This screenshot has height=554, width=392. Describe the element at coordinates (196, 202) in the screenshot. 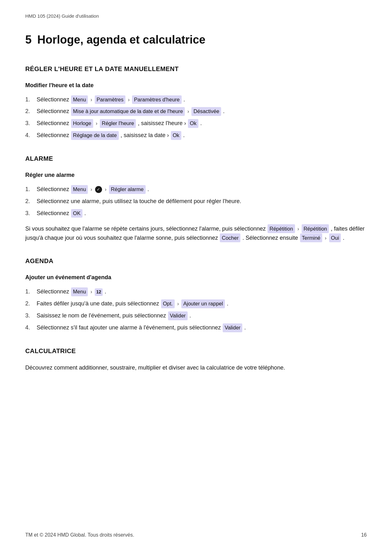

I see `alarme-step-2: 2. Sélectionnez une alarme, puis utilise…` at that location.